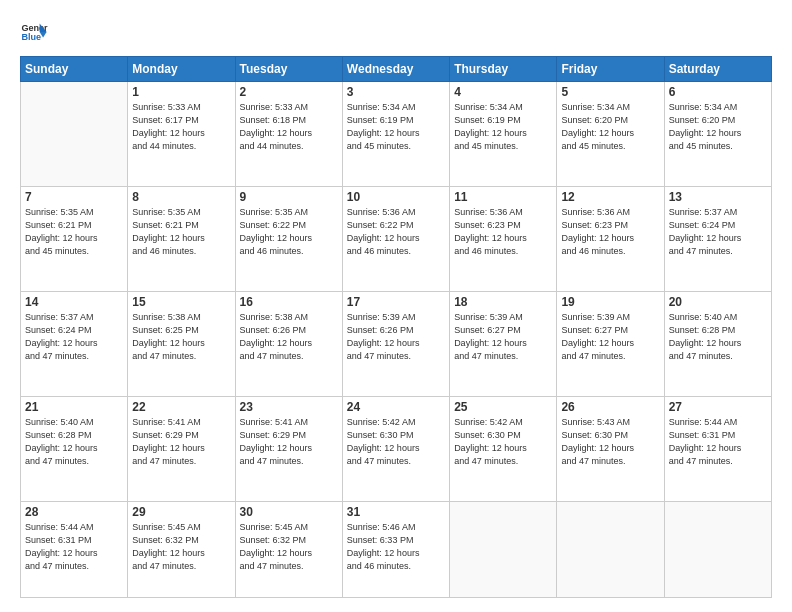  What do you see at coordinates (288, 238) in the screenshot?
I see `day-cell: 9Sunrise: 5:35 AM Sunset: 6:22 PM Daylig…` at bounding box center [288, 238].